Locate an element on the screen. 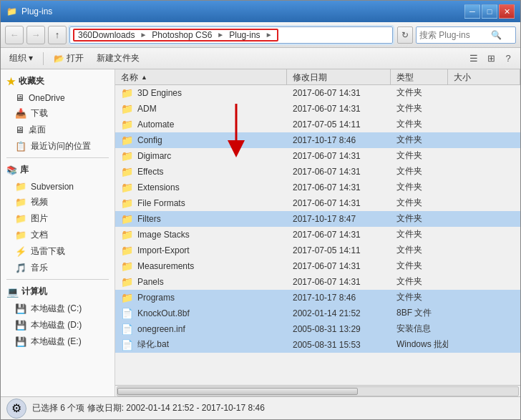  view-details-button: ☰ is located at coordinates (474, 59).